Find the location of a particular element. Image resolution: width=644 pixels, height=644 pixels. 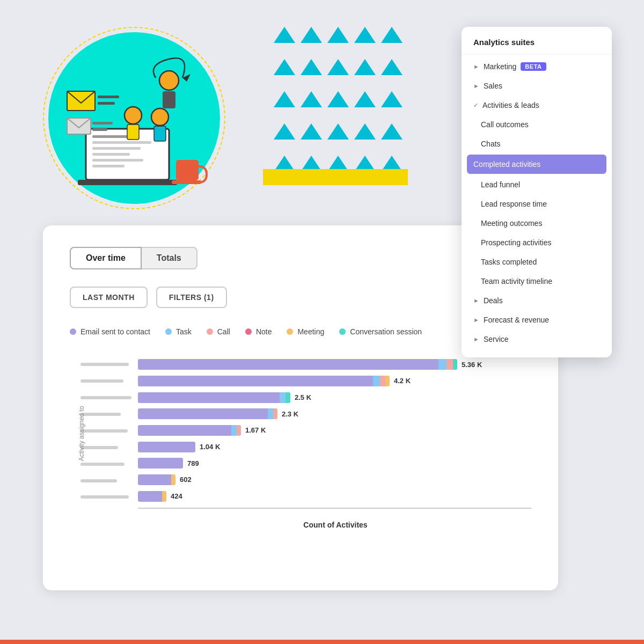

dropdown-item-lead-response: Lead response time is located at coordinates (537, 204).